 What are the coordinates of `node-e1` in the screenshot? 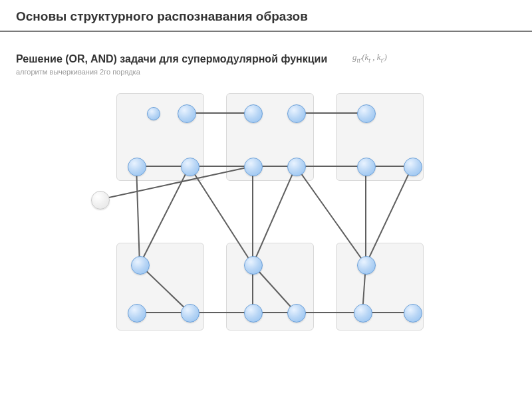 It's located at (253, 265).